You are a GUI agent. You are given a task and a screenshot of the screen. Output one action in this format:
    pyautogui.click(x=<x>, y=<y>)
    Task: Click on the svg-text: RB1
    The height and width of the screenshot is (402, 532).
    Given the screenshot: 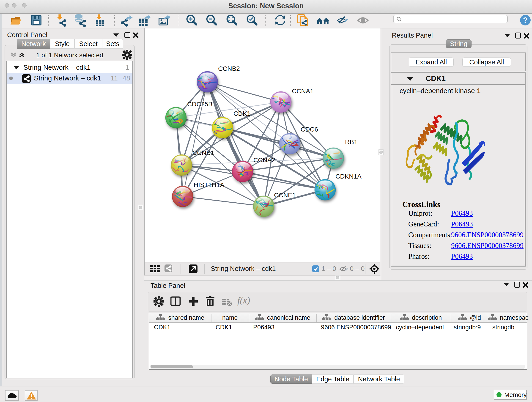 What is the action you would take?
    pyautogui.click(x=351, y=142)
    